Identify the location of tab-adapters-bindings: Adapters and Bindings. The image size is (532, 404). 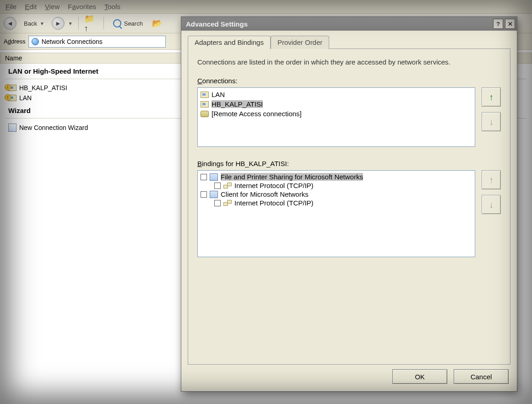
(229, 42).